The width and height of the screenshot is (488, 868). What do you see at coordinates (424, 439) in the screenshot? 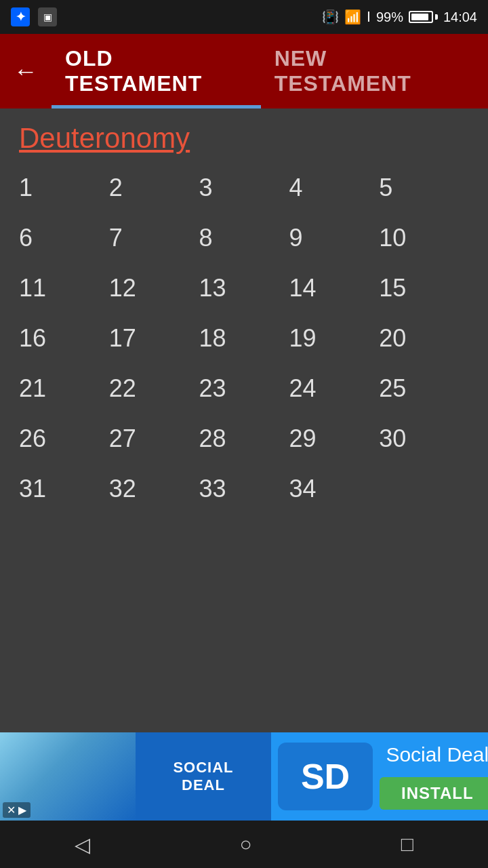
I see `chapter-30: 30` at bounding box center [424, 439].